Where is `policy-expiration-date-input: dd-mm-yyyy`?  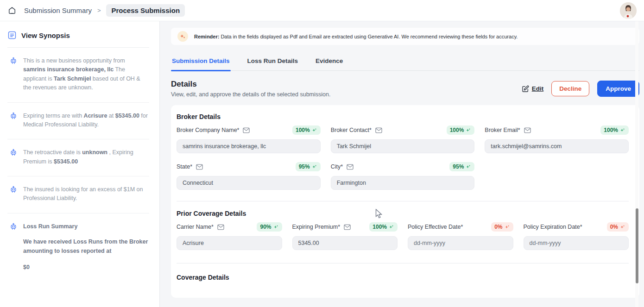 policy-expiration-date-input: dd-mm-yyyy is located at coordinates (576, 243).